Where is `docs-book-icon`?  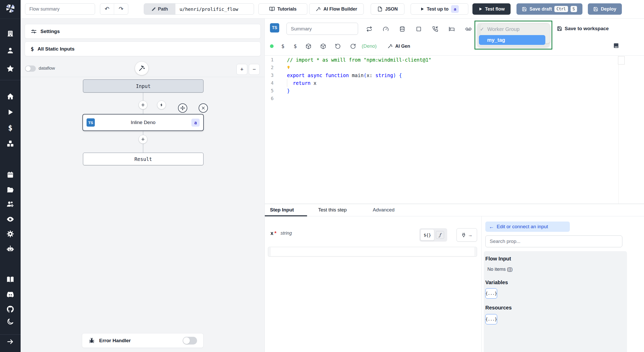 docs-book-icon is located at coordinates (10, 280).